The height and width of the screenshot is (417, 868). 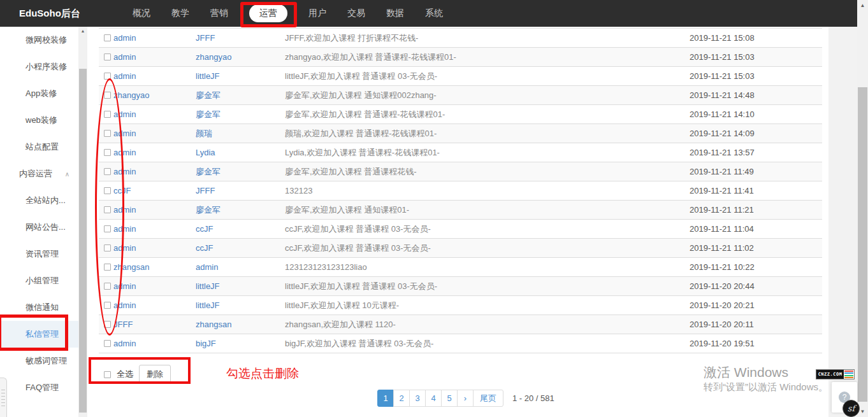 I want to click on nav-item: 运营, so click(x=268, y=13).